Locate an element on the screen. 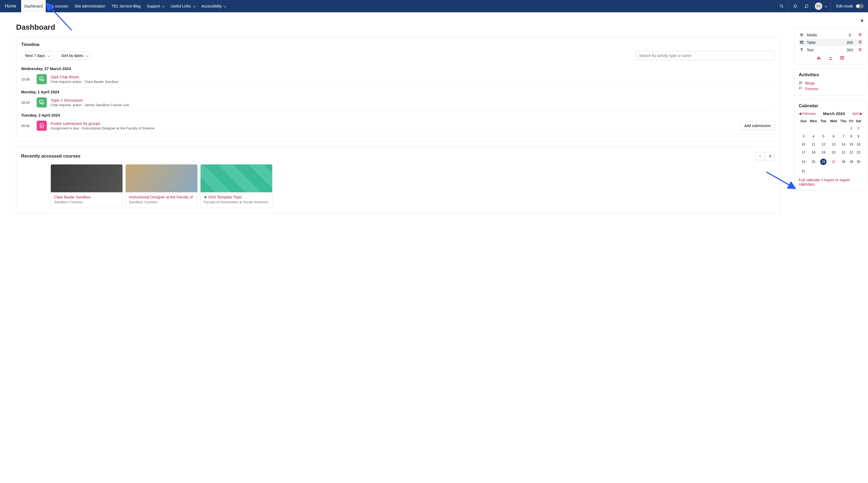 Image resolution: width=868 pixels, height=483 pixels. nav-tab-my-courses: My courses is located at coordinates (59, 6).